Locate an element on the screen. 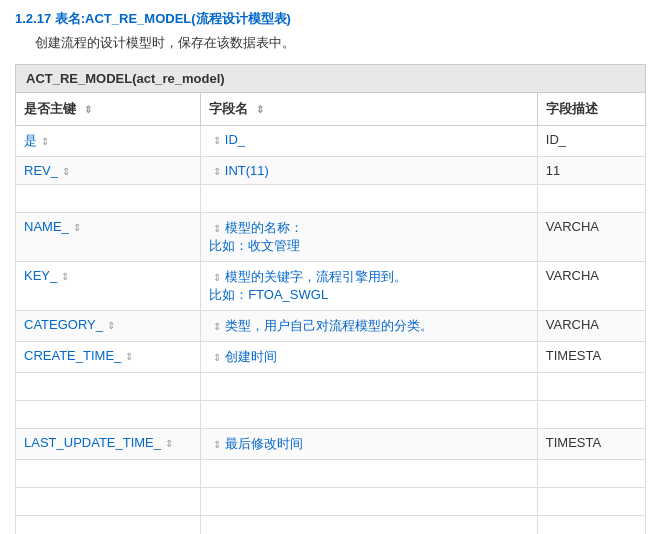  cell-desc: ID_ is located at coordinates (591, 142).